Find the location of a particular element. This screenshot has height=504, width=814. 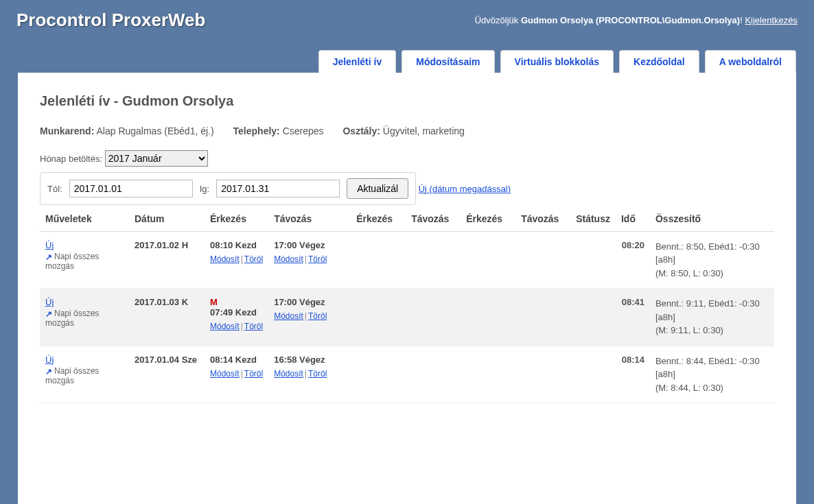

tab-kezdooldal: Kezdőoldal is located at coordinates (659, 62).